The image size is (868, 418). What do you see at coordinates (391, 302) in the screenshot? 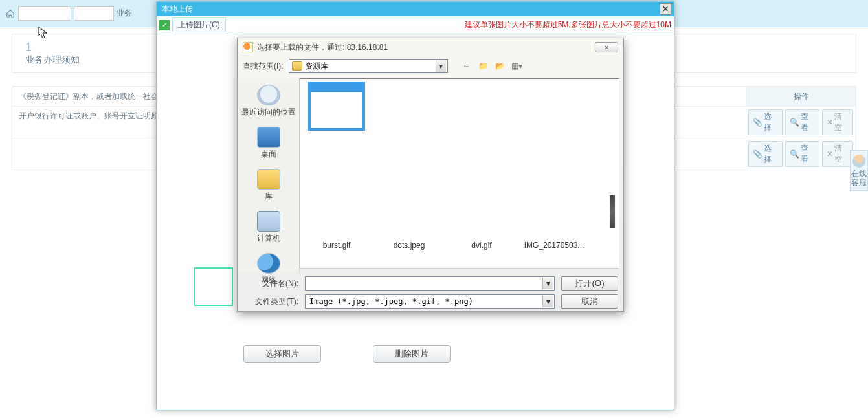
I see `filetype-value: Image (*.jpg, *.jpeg, *.gif, *.png)` at bounding box center [391, 302].